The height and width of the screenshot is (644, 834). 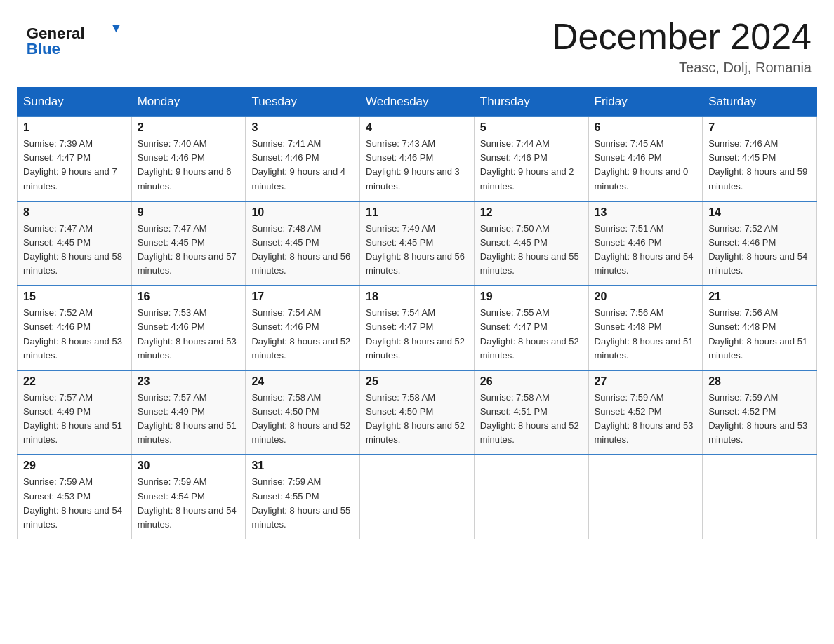 What do you see at coordinates (531, 159) in the screenshot?
I see `day-cell: 5 Sunrise: 7:44 AM Sunset: 4:46 PM Dayli…` at bounding box center [531, 159].